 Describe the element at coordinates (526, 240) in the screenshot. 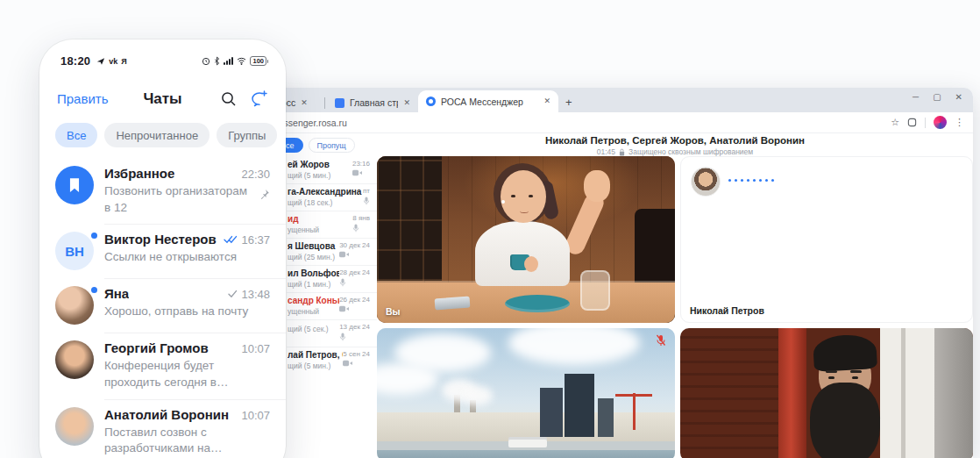

I see `video-tile-self: Вы` at that location.